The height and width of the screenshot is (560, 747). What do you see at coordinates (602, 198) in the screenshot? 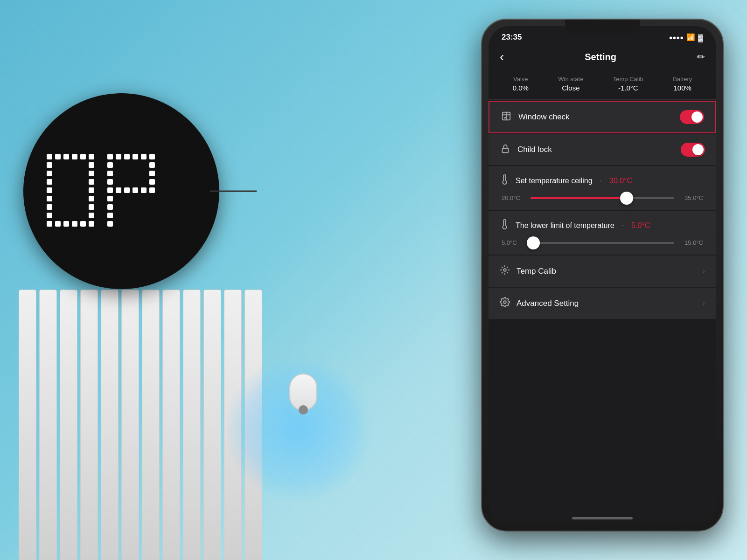
I see `temp-ceiling-slider: 20.0°C 35.0°C` at bounding box center [602, 198].